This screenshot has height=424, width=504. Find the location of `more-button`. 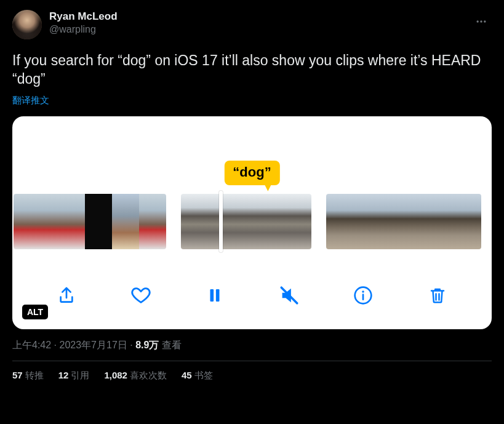

more-button is located at coordinates (481, 22).